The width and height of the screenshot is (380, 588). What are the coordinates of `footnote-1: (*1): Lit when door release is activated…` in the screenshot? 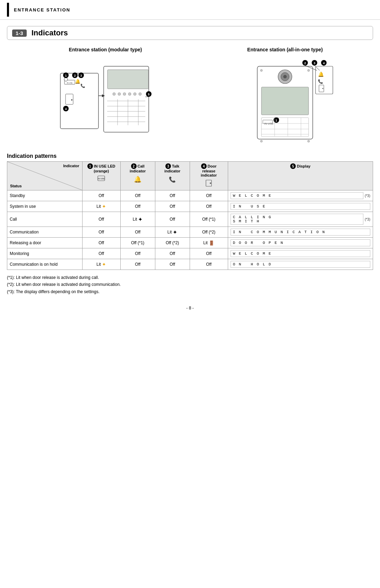 It's located at (190, 278).